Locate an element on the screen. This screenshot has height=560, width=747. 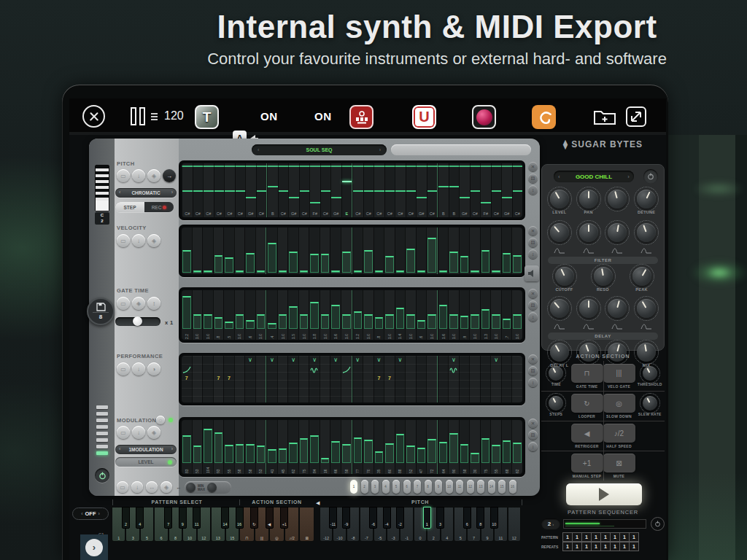
modulation-step: 53 is located at coordinates (261, 447).